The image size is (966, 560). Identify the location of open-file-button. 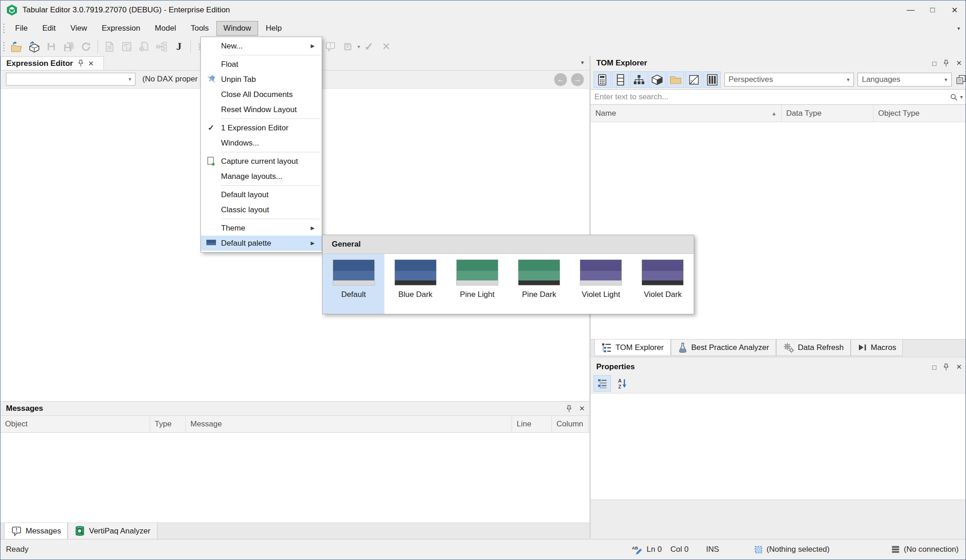
(16, 47).